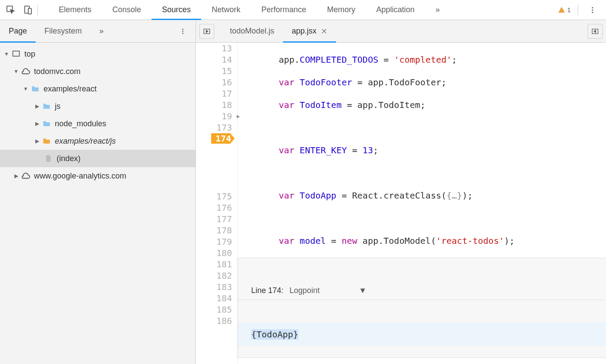  Describe the element at coordinates (70, 89) in the screenshot. I see `tree-label: examples/react` at that location.